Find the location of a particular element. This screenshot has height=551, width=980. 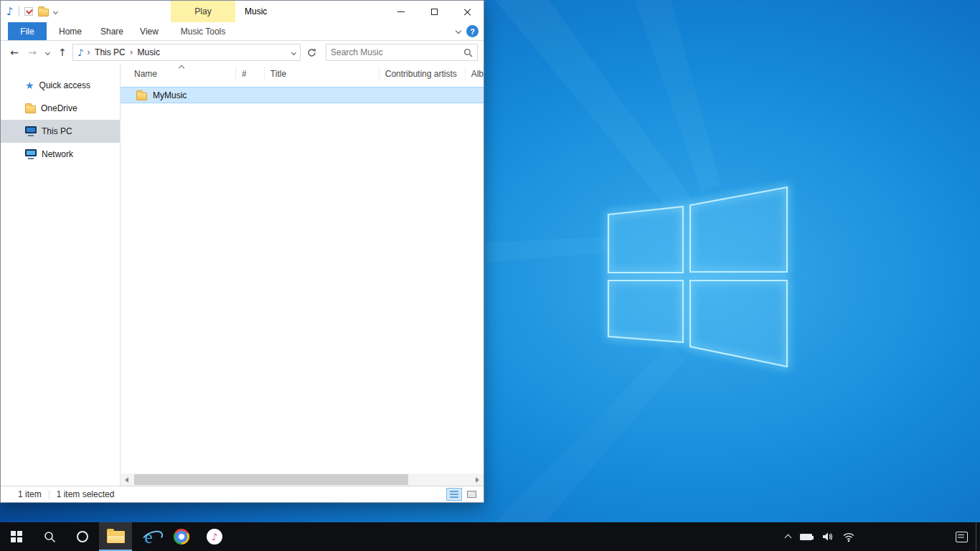

scroll-left-button is located at coordinates (126, 479).